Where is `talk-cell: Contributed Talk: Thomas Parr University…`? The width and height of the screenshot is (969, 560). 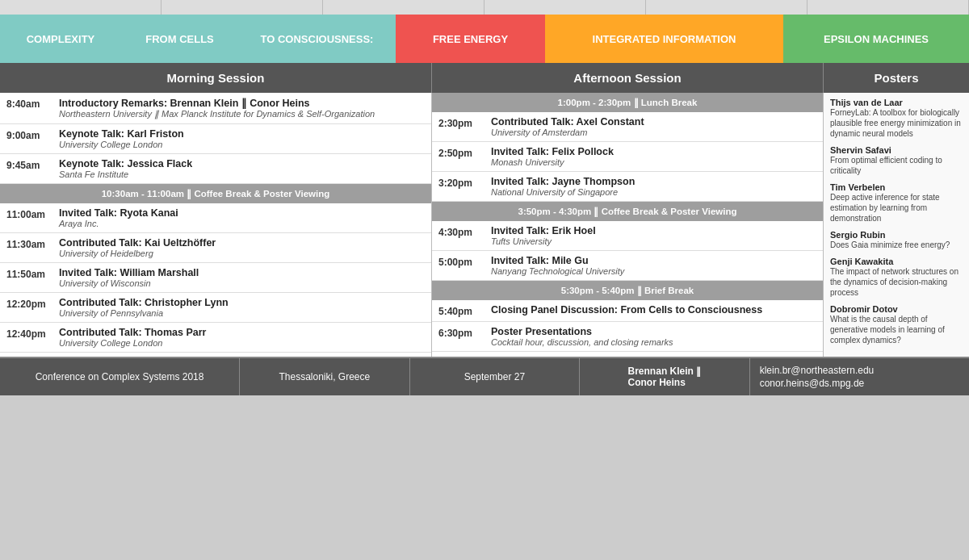
talk-cell: Contributed Talk: Thomas Parr University… is located at coordinates (242, 337).